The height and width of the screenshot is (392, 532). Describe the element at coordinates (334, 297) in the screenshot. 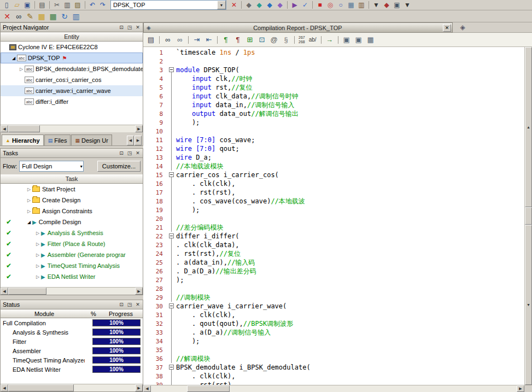

I see `code-line: 29//调制模块` at that location.